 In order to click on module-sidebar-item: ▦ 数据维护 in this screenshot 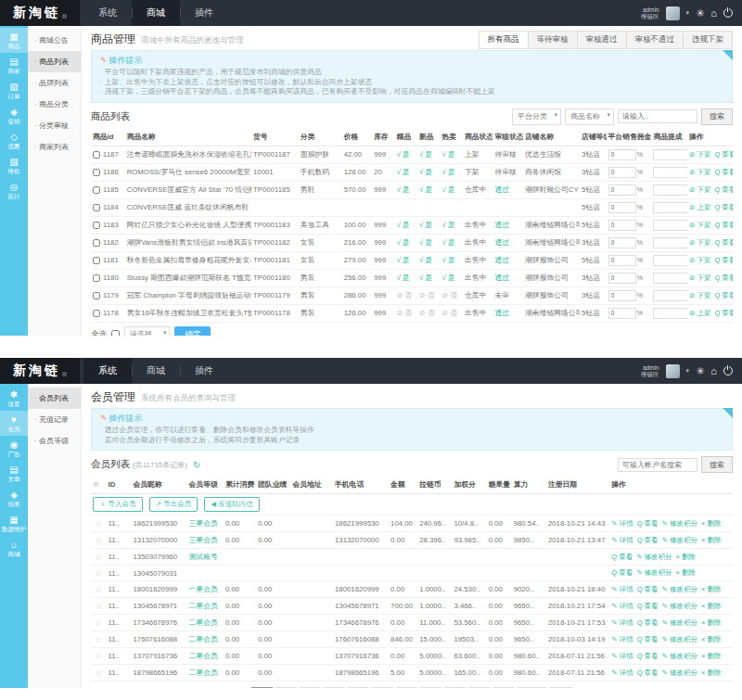, I will do `click(14, 523)`.